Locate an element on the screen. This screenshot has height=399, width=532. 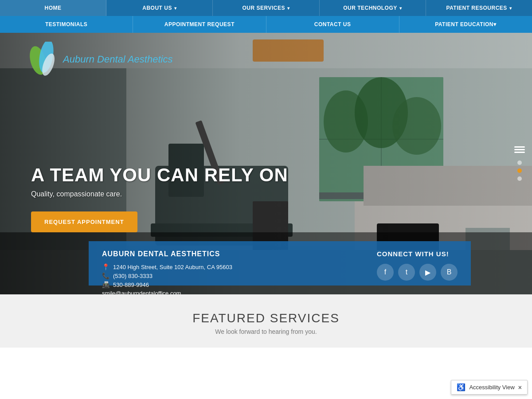
youtube-button: ▶ is located at coordinates (428, 272).